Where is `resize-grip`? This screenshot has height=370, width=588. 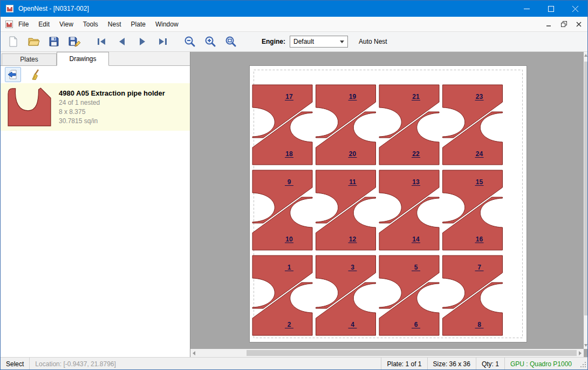 resize-grip is located at coordinates (583, 364).